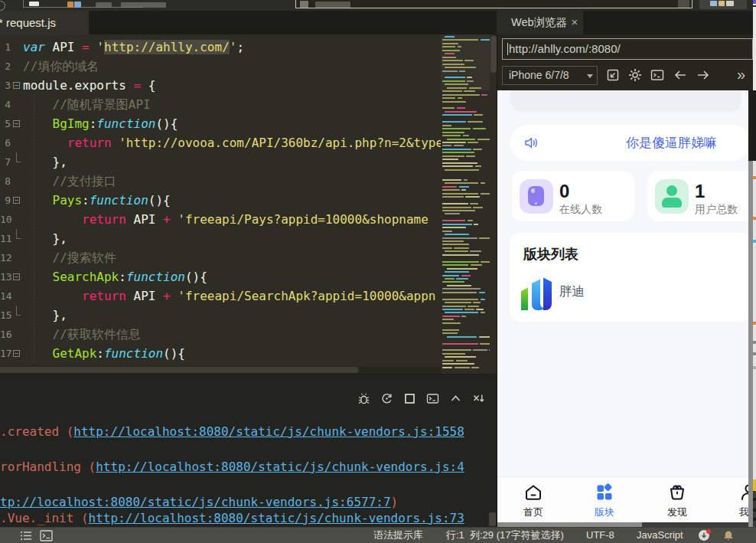 The height and width of the screenshot is (543, 756). Describe the element at coordinates (741, 75) in the screenshot. I see `more-icon: »` at that location.